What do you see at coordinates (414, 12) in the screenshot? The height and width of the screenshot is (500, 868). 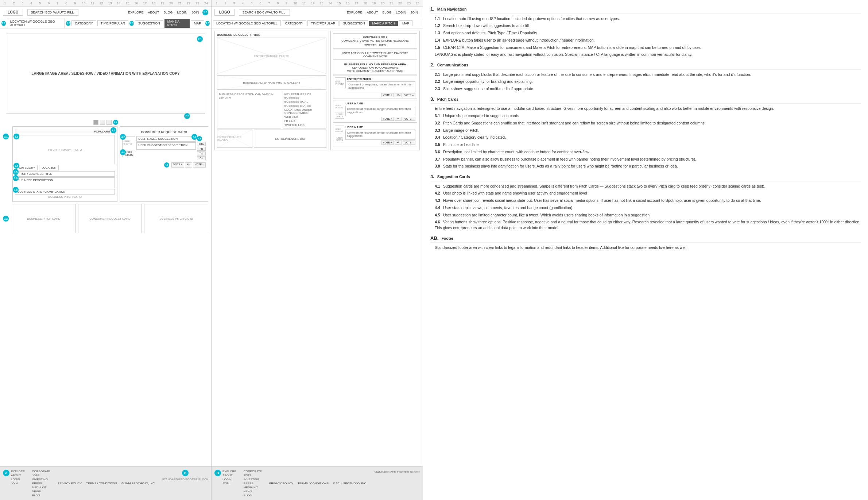 I see `nav-join-2: JOIN` at bounding box center [414, 12].